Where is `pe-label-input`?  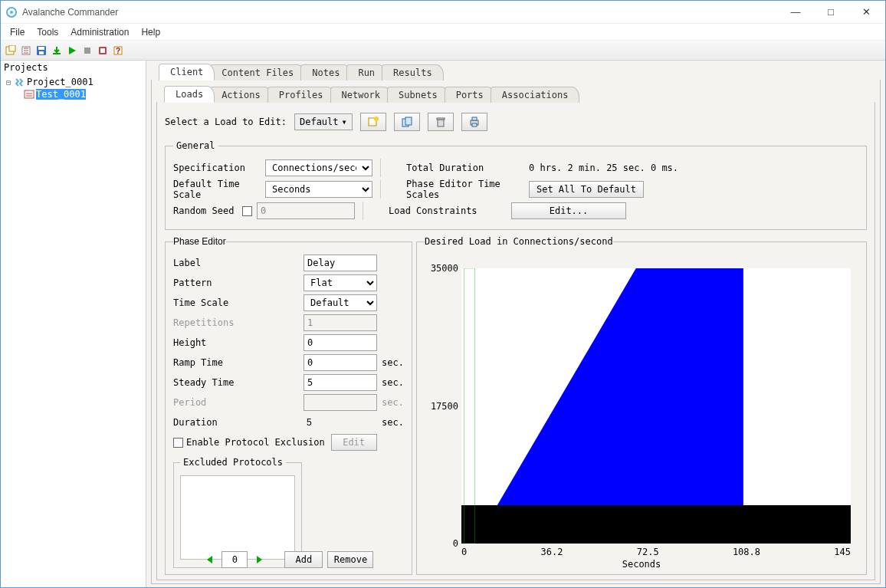
pe-label-input is located at coordinates (340, 263).